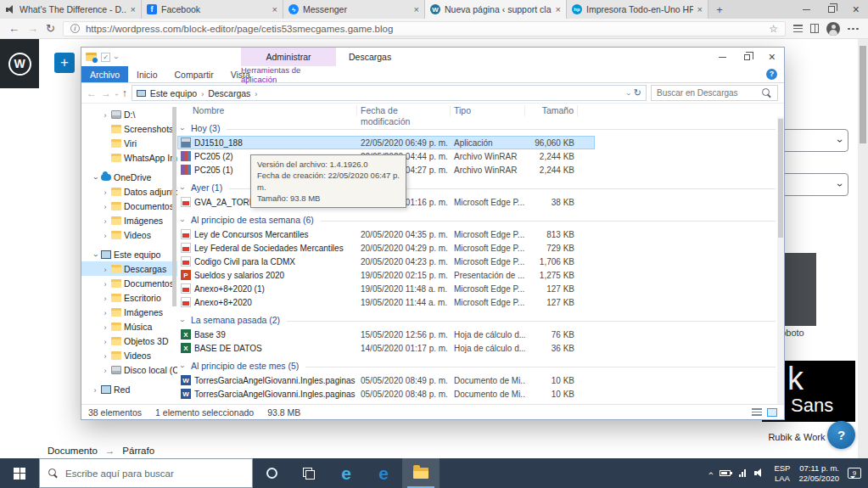 Image resolution: width=868 pixels, height=488 pixels. Describe the element at coordinates (105, 75) in the screenshot. I see `ribbon-tab: Archivo` at that location.